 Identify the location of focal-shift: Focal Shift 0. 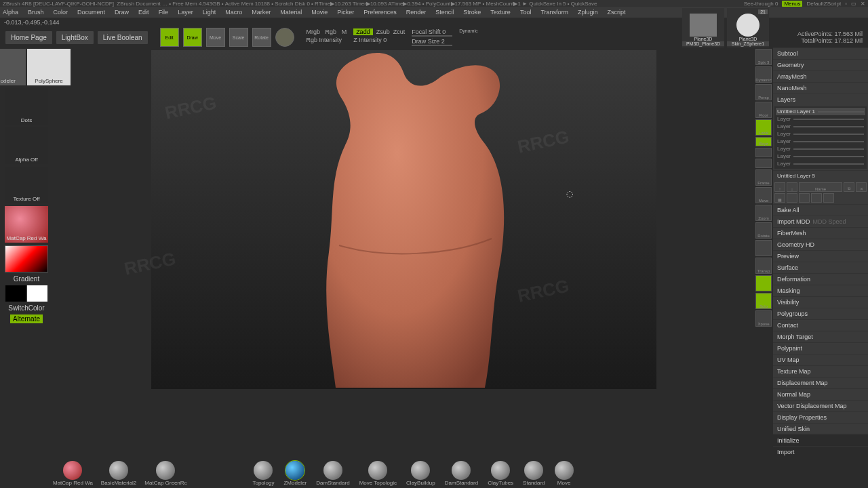
(429, 32).